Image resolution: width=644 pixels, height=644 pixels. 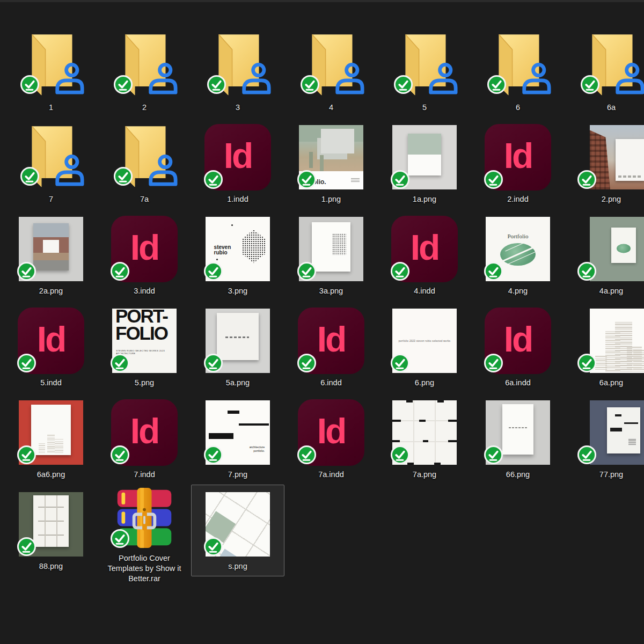 What do you see at coordinates (425, 383) in the screenshot?
I see `file-label: 6.png` at bounding box center [425, 383].